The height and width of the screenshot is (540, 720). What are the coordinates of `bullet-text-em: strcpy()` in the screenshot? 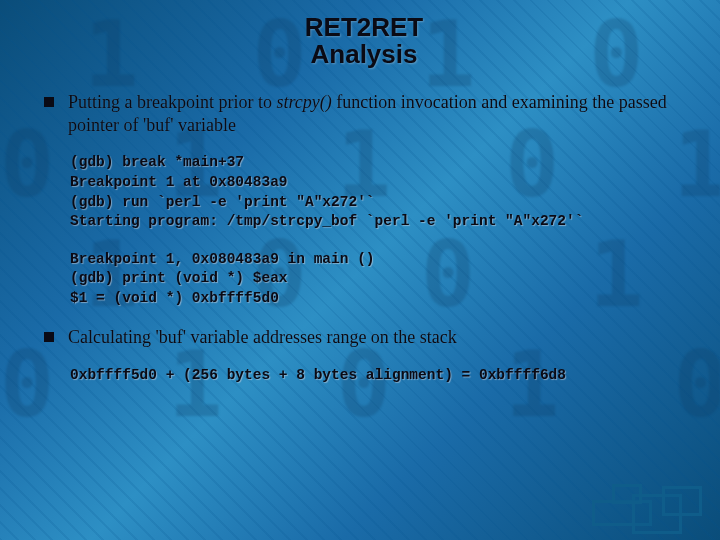 It's located at (304, 102).